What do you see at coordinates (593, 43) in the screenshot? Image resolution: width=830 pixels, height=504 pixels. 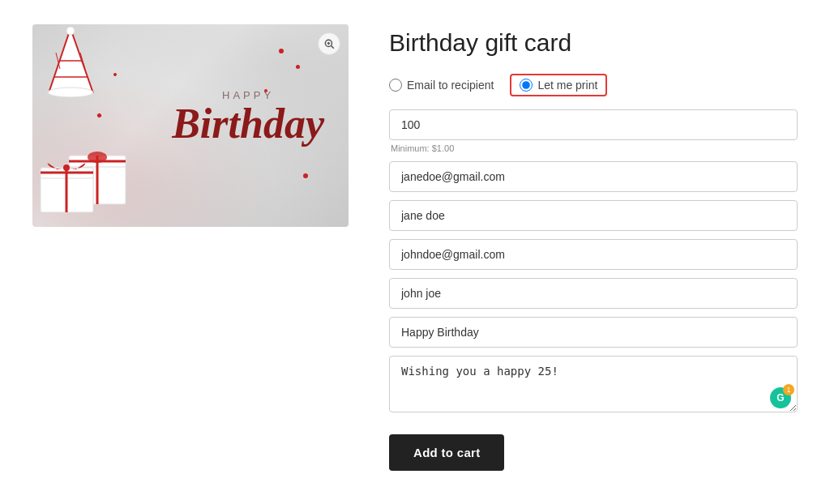 I see `page-title: Birthday gift card` at bounding box center [593, 43].